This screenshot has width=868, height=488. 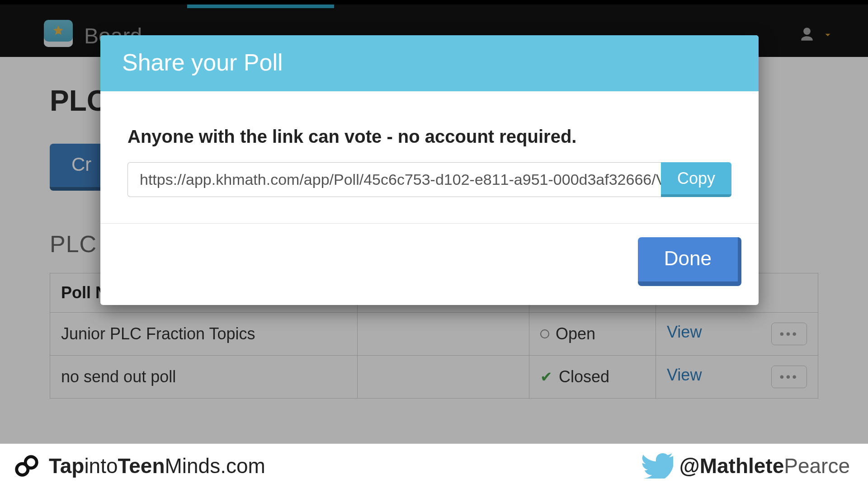 What do you see at coordinates (139, 466) in the screenshot?
I see `brand-left: TapintoTeenMinds.com` at bounding box center [139, 466].